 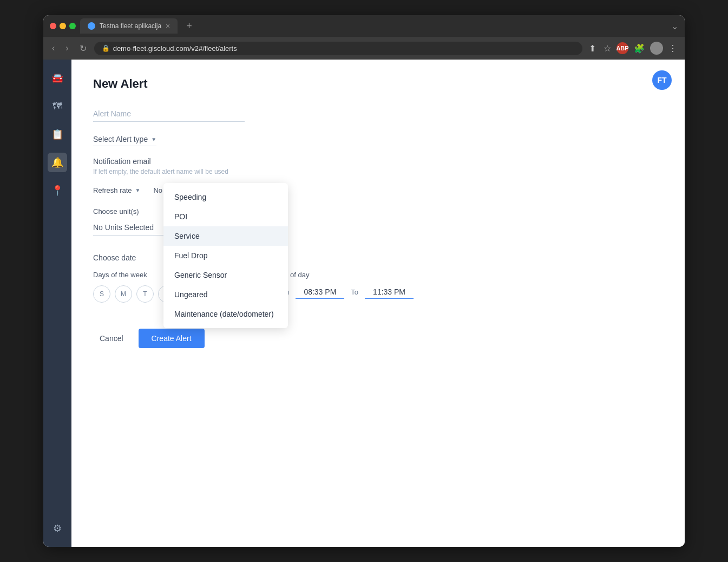 What do you see at coordinates (226, 197) in the screenshot?
I see `dropdown-item-speeding: Speeding` at bounding box center [226, 197].